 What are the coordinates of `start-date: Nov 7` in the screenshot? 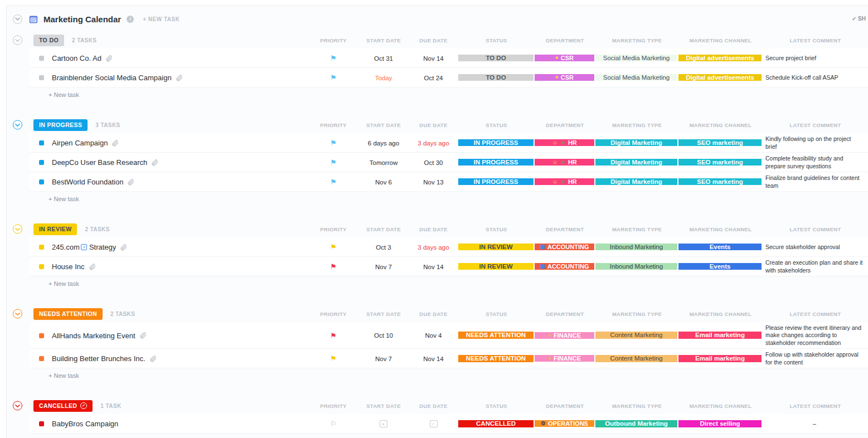 It's located at (384, 359).